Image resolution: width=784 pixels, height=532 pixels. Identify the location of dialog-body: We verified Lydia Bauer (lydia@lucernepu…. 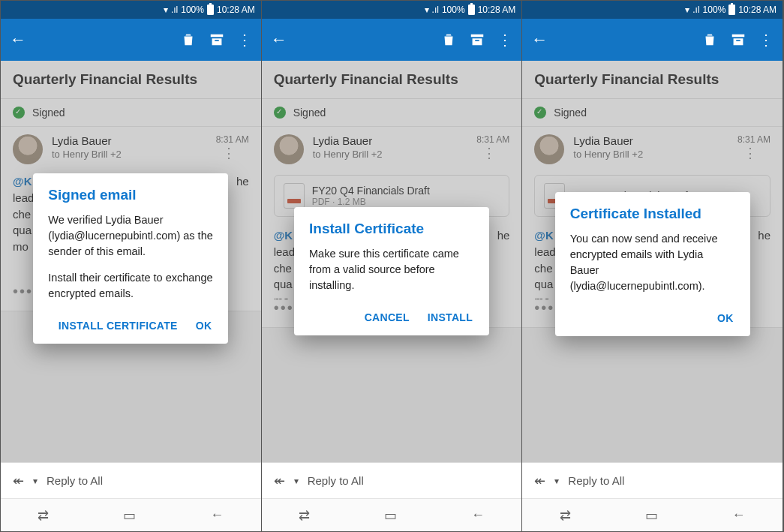
(131, 257).